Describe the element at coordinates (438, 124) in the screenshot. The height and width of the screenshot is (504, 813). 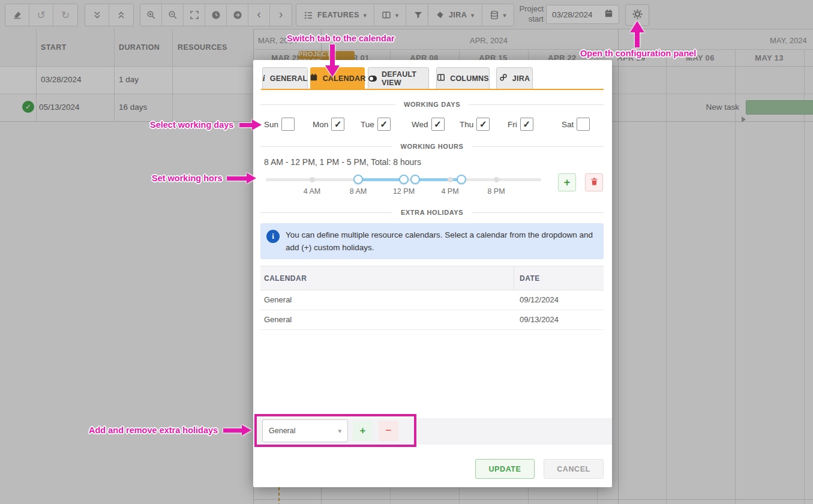
I see `checkbox-wed: ✓` at that location.